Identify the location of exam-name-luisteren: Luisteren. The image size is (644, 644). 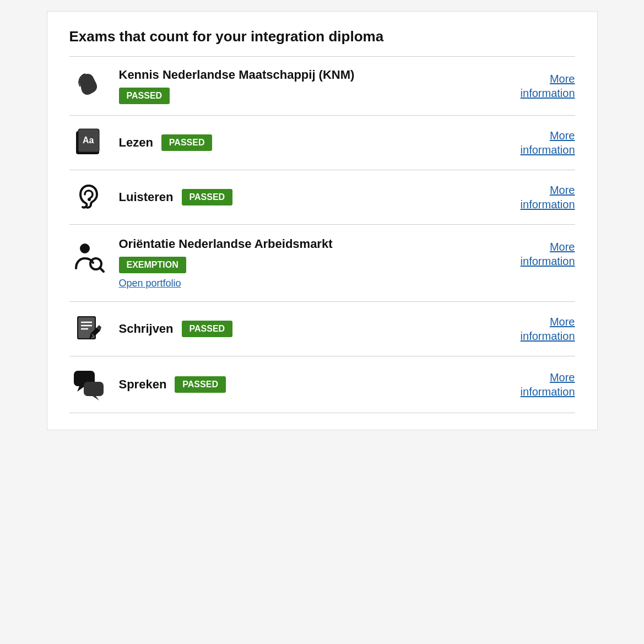
(147, 197).